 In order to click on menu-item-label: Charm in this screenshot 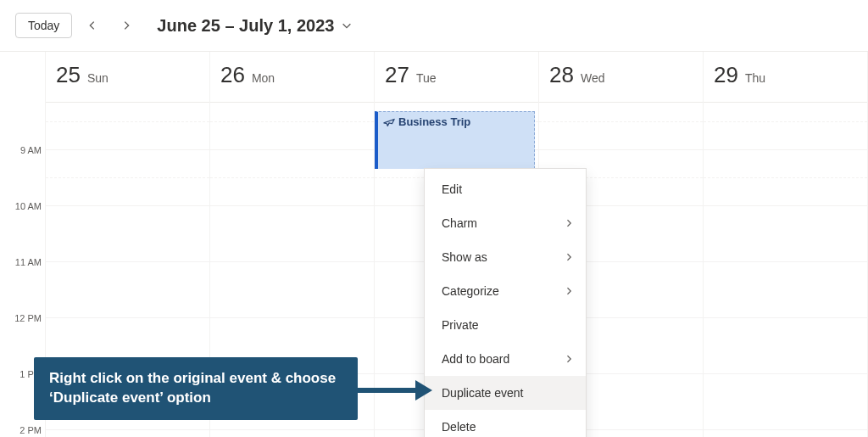, I will do `click(459, 223)`.